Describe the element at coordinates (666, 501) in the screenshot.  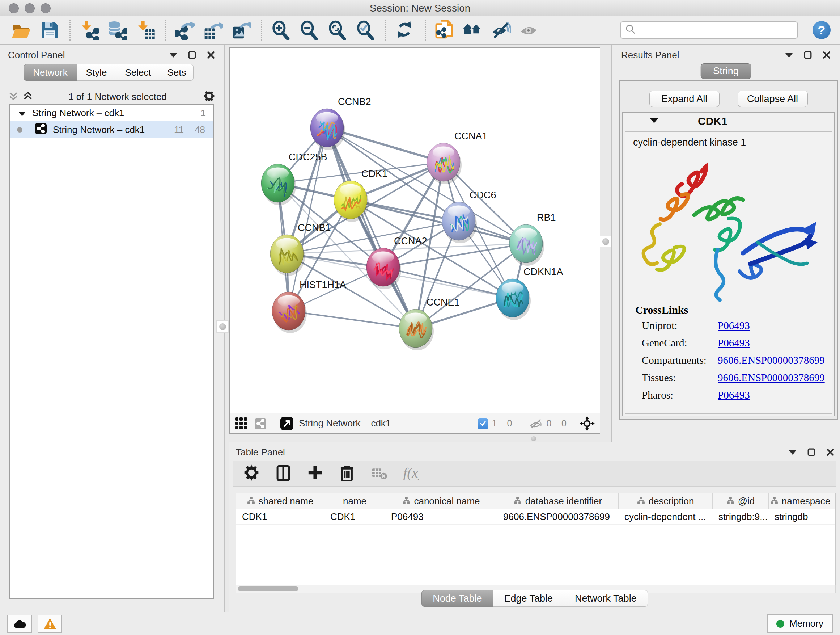
I see `column-header-description: description` at that location.